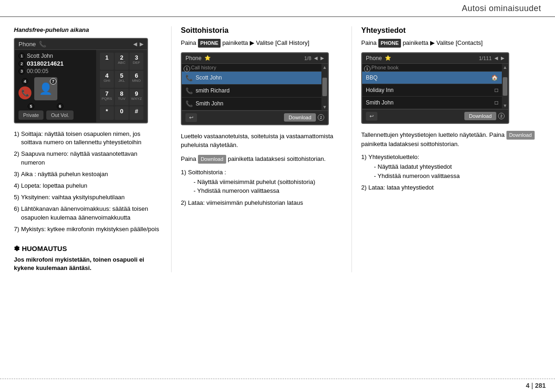 This screenshot has height=392, width=555. What do you see at coordinates (432, 91) in the screenshot?
I see `contacts-item-2: Holiday Inn □` at bounding box center [432, 91].